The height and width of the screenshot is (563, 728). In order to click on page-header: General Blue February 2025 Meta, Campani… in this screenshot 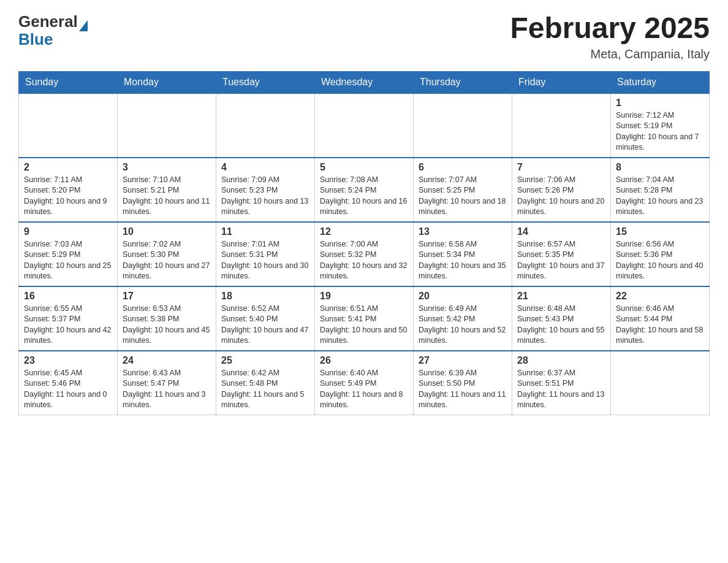, I will do `click(364, 37)`.